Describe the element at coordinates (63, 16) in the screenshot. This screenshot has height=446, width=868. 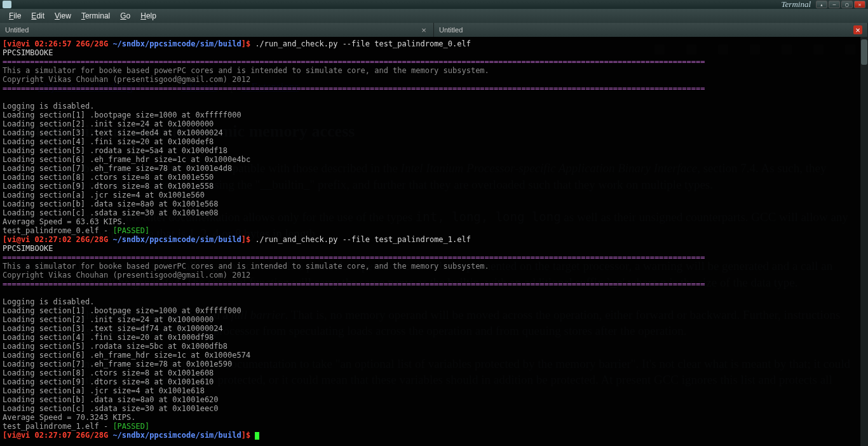
I see `menu-view: View` at that location.